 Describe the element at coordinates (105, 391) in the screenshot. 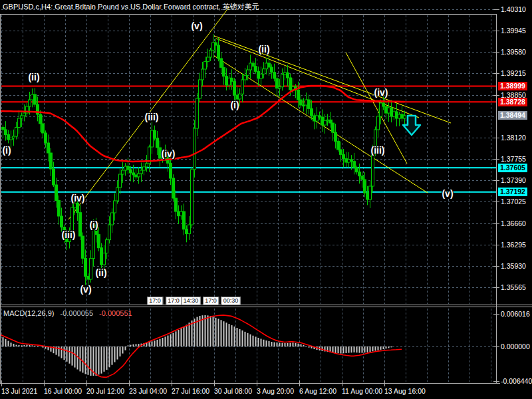

I see `time-axis-label: 20 Jul 12:00` at that location.